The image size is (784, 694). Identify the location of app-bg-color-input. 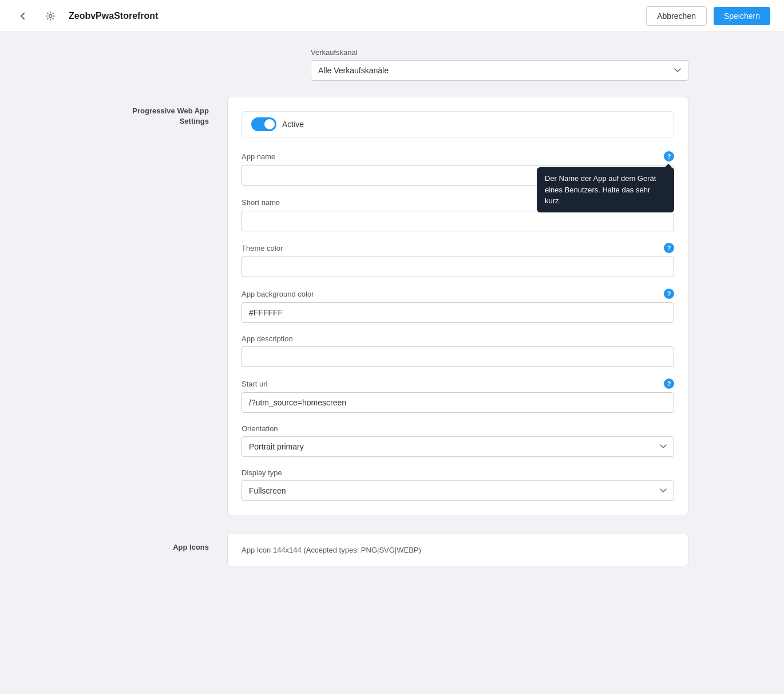
(458, 313).